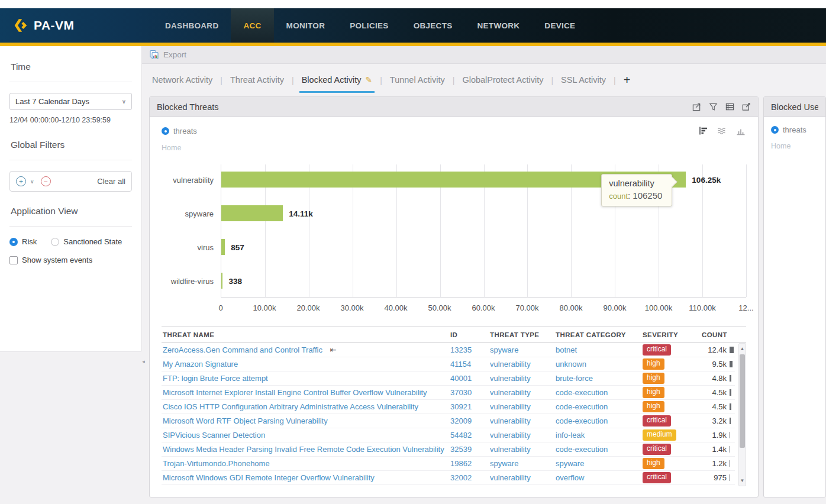 This screenshot has width=826, height=504. Describe the element at coordinates (449, 379) in the screenshot. I see `table-row: FTP: login Brute Force attempt40001vulne…` at that location.